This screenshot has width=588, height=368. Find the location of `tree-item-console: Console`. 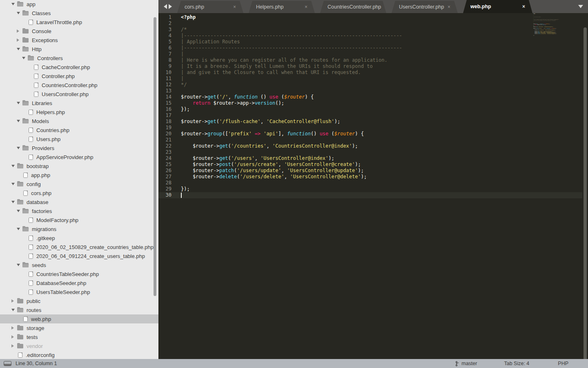

tree-item-console: Console is located at coordinates (79, 31).